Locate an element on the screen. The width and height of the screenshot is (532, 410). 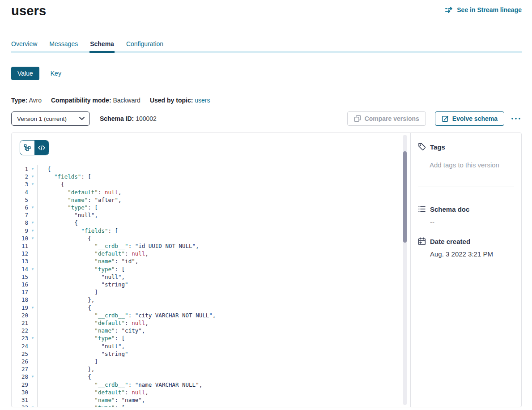
compare-versions-button: Compare versions is located at coordinates (387, 119).